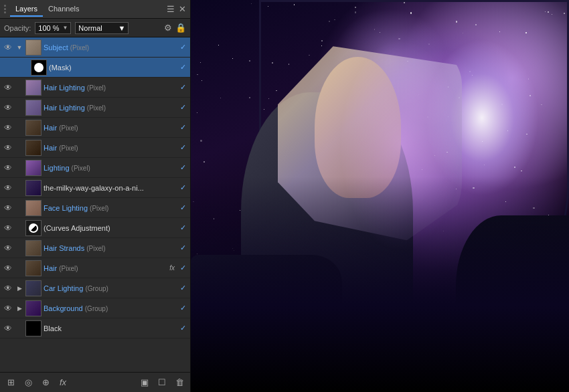 The height and width of the screenshot is (392, 569). Describe the element at coordinates (112, 68) in the screenshot. I see `layer-name-label: (Mask)` at that location.